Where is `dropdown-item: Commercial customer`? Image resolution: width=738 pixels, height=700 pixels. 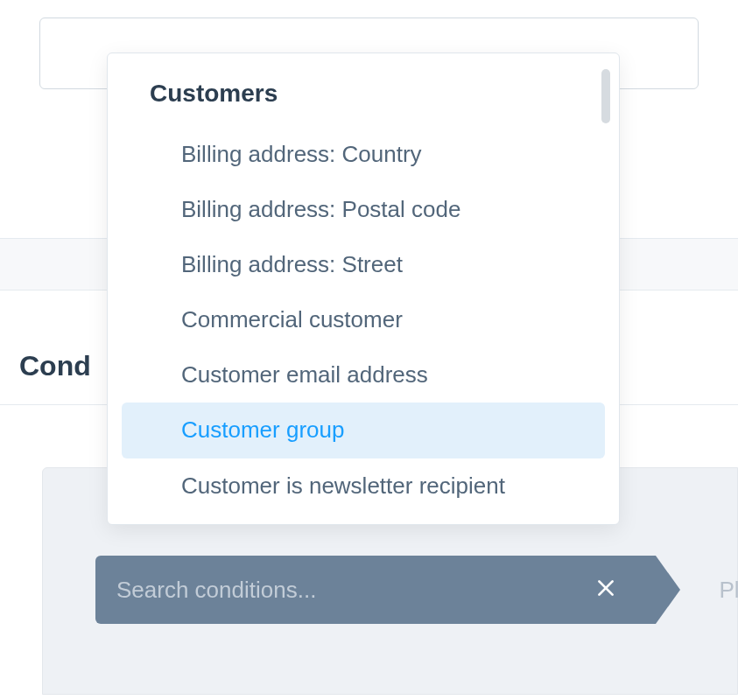
dropdown-item: Commercial customer is located at coordinates (363, 320).